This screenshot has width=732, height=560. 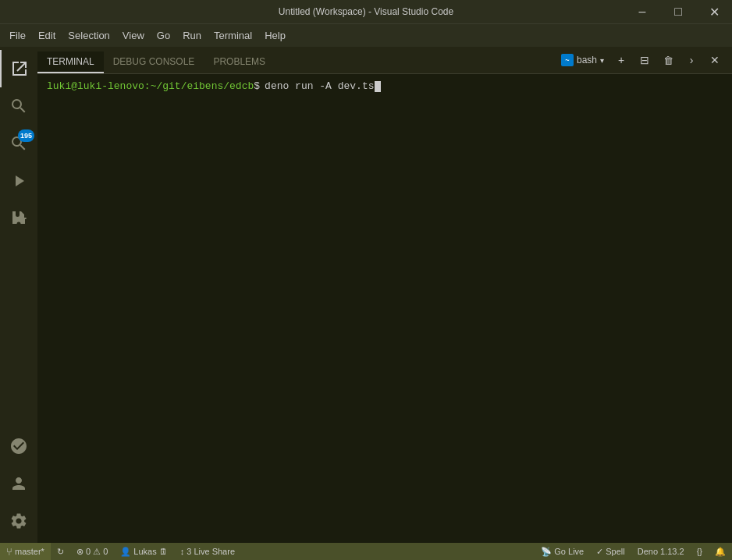 I want to click on panel-header: TERMINAL DEBUG CONSOLE PROBLEMS ~ bash ▾…, so click(x=385, y=61).